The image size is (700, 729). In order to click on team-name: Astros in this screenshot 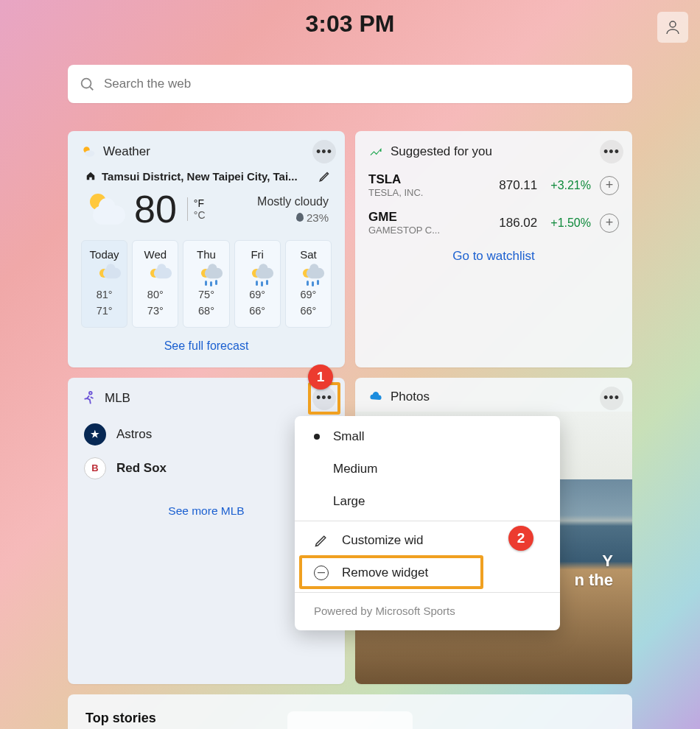, I will do `click(134, 434)`.